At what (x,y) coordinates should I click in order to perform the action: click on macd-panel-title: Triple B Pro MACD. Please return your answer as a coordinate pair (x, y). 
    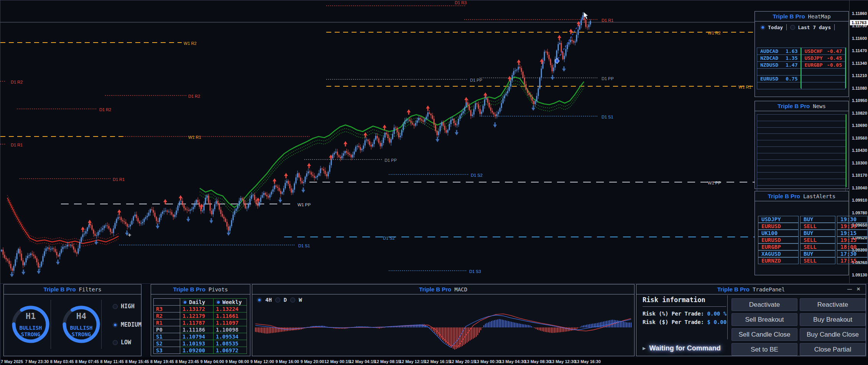
    Looking at the image, I should click on (443, 289).